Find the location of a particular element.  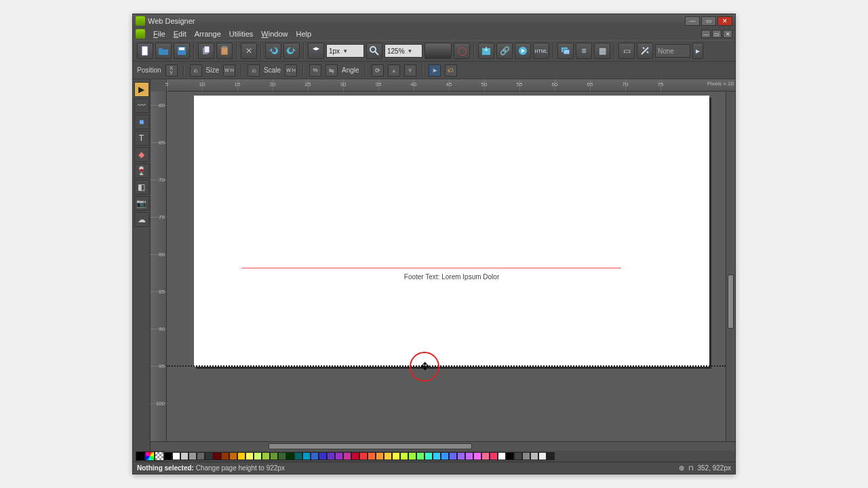

new-file-icon is located at coordinates (145, 51).